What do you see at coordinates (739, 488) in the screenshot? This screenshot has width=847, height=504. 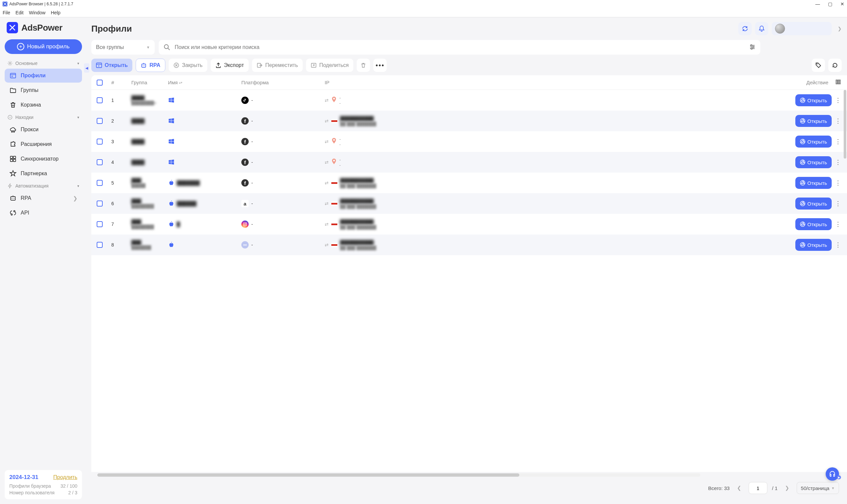 I see `prev-page-button: ❮` at bounding box center [739, 488].